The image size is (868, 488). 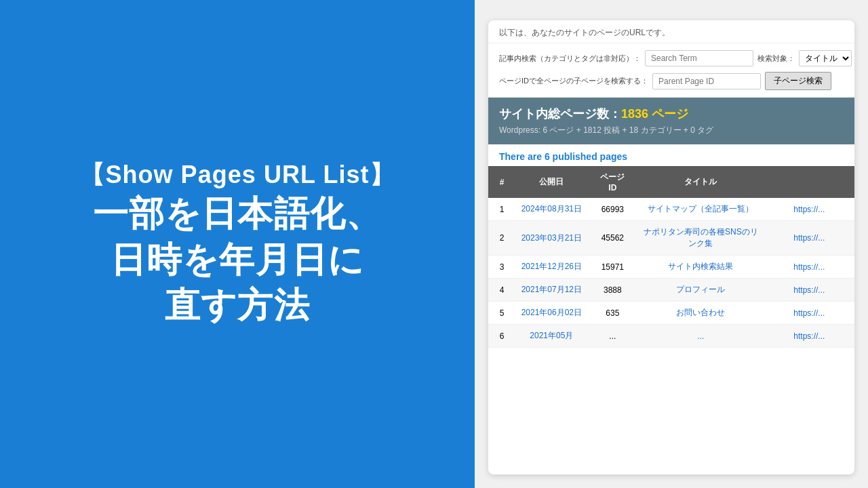 I want to click on cell-date: 2021年05月, so click(x=552, y=336).